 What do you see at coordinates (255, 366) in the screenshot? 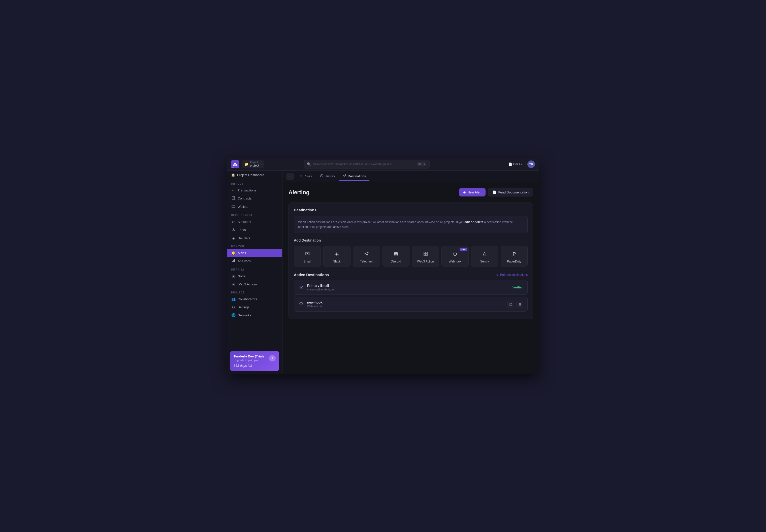
I see `upgrade-days: 363 days left` at bounding box center [255, 366].